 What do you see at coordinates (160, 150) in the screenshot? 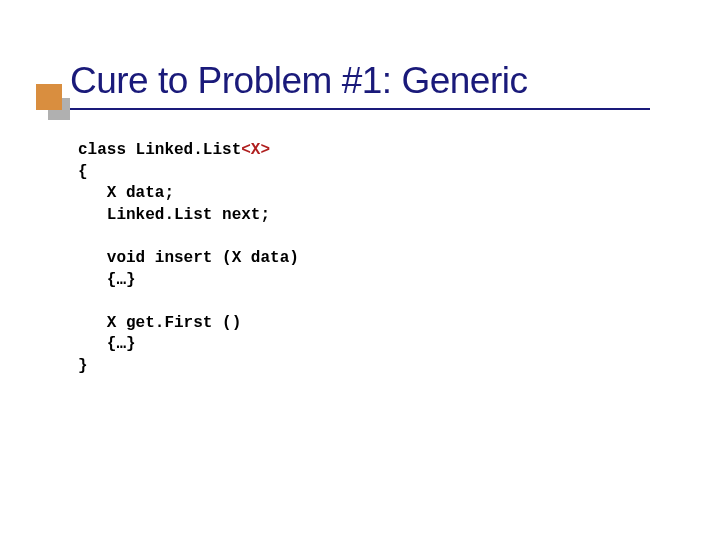
I see `code-line-1a: class Linked.List` at bounding box center [160, 150].